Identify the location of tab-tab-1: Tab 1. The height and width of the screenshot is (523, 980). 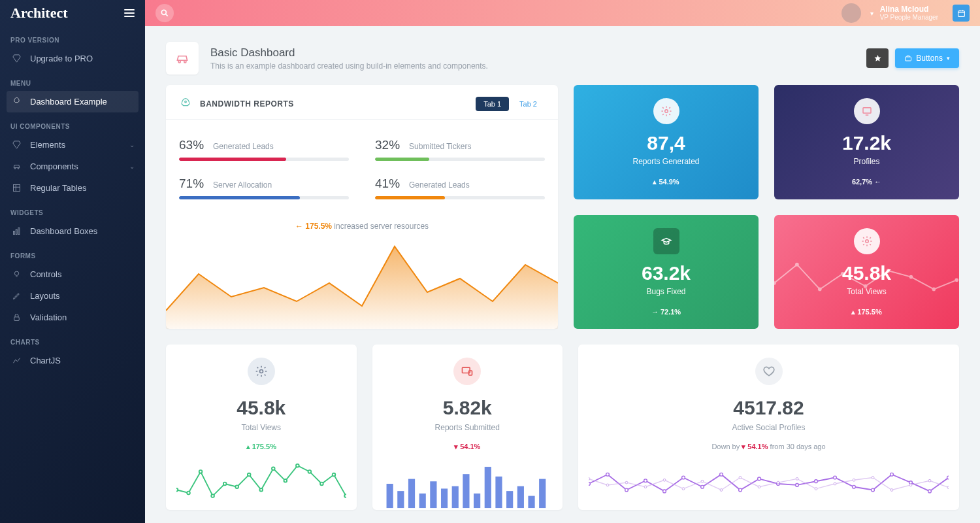
(493, 104).